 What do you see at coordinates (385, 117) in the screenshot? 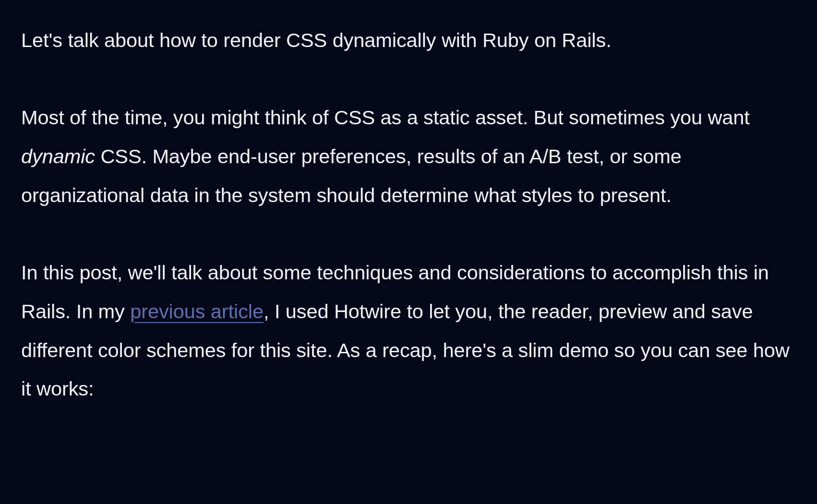
I see `paragraph-text-before-em: Most of the time, you might think of CSS…` at bounding box center [385, 117].